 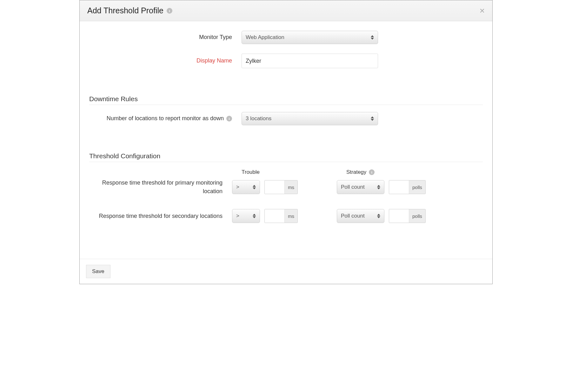 What do you see at coordinates (407, 216) in the screenshot?
I see `input-secondary-strategy-value: polls` at bounding box center [407, 216].